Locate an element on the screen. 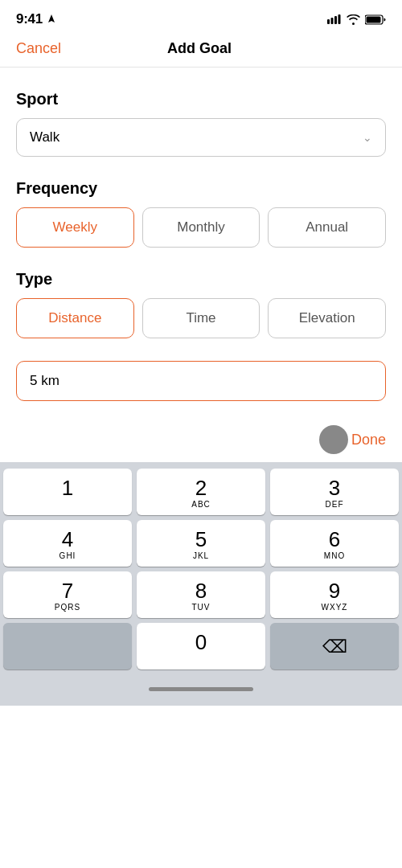 This screenshot has width=402, height=868. cancel-button: Cancel is located at coordinates (39, 48).